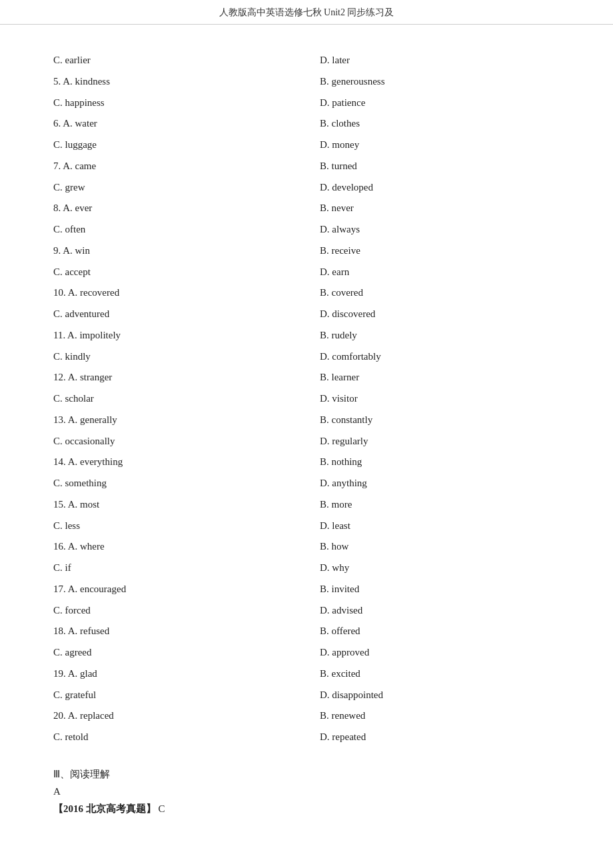  What do you see at coordinates (433, 272) in the screenshot?
I see `answer-right: D. earn` at bounding box center [433, 272].